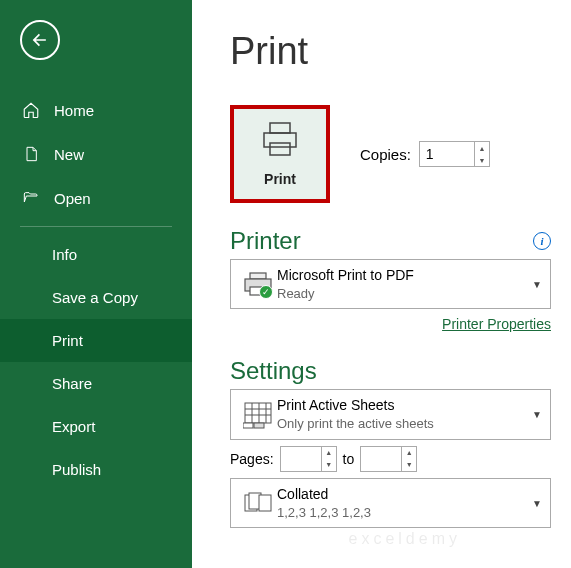 The width and height of the screenshot is (571, 568). What do you see at coordinates (96, 226) in the screenshot?
I see `divider` at bounding box center [96, 226].